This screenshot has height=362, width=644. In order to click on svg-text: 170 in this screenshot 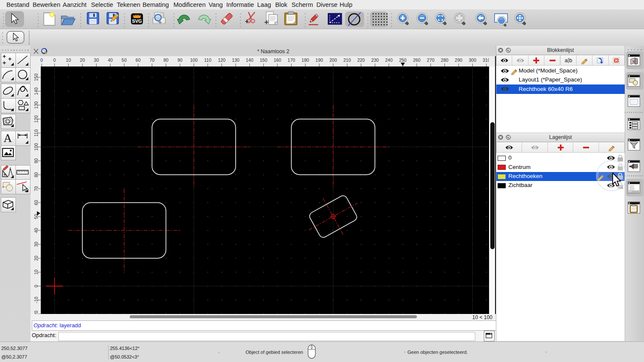, I will do `click(292, 60)`.